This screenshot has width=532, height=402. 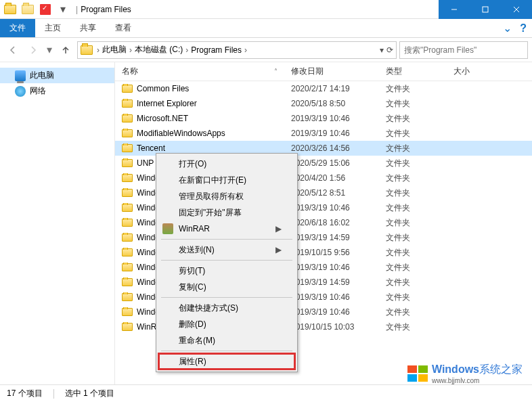 What do you see at coordinates (162, 89) in the screenshot?
I see `file-name: Common Files` at bounding box center [162, 89].